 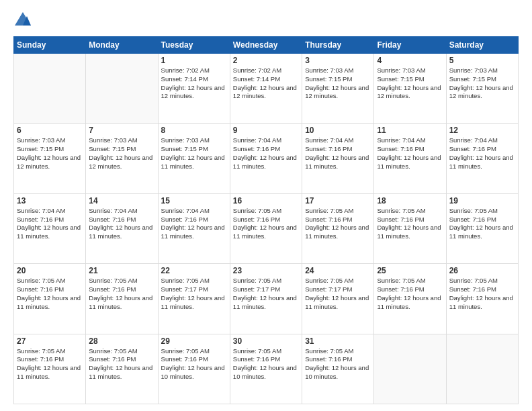 What do you see at coordinates (122, 341) in the screenshot?
I see `day-number: 28` at bounding box center [122, 341].